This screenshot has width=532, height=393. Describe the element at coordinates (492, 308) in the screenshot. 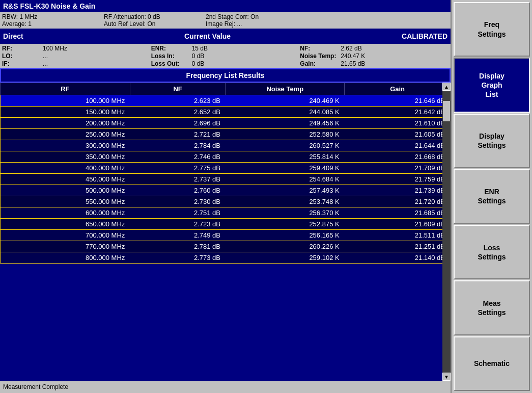

I see `sidebar-btn-meas-settings: Meas Settings` at that location.